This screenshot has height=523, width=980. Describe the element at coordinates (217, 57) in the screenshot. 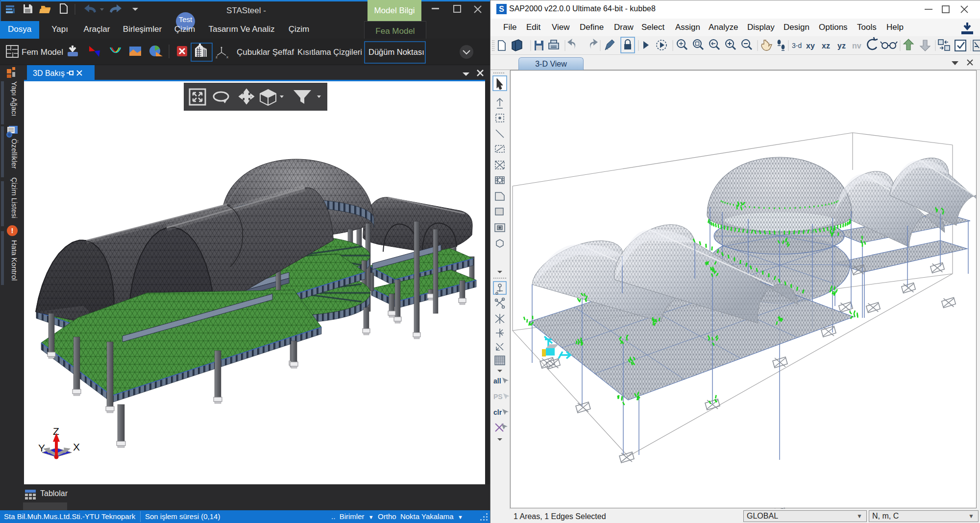

I see `svg-text: z` at that location.